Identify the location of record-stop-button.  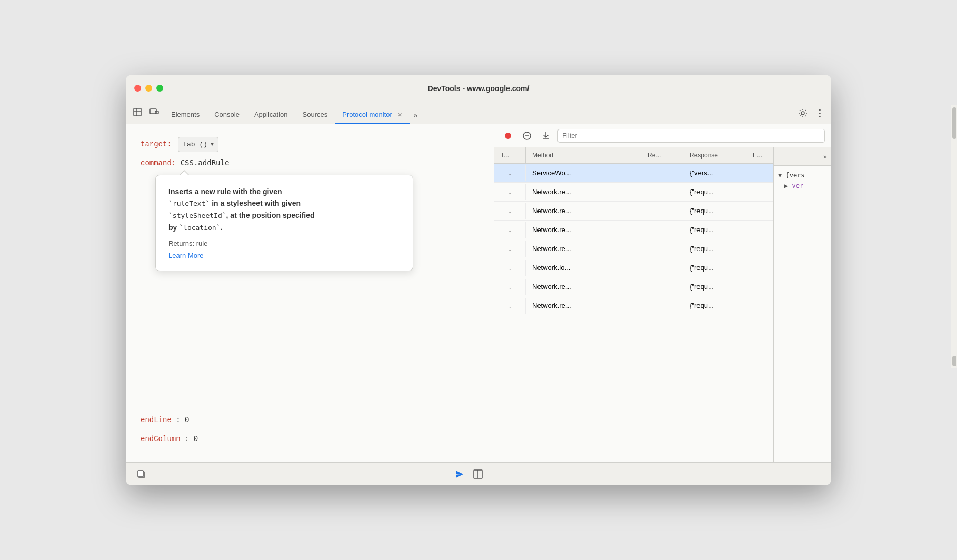
(508, 136).